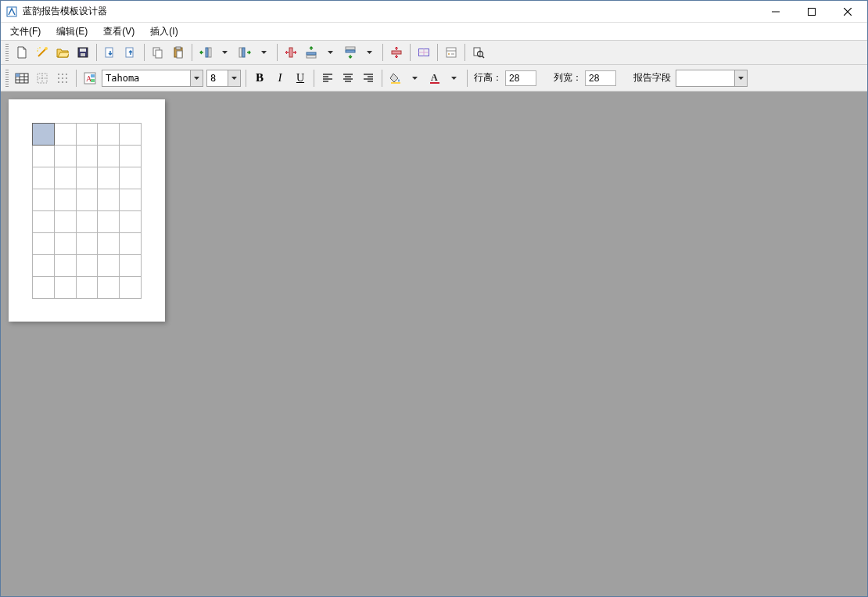  What do you see at coordinates (601, 78) in the screenshot?
I see `col-width-input: 28` at bounding box center [601, 78].